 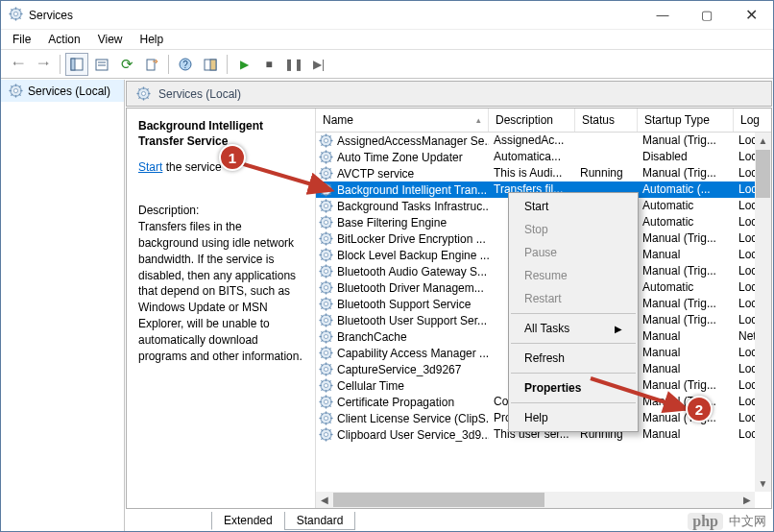 What do you see at coordinates (269, 64) in the screenshot?
I see `stop-service-button: ■` at bounding box center [269, 64].